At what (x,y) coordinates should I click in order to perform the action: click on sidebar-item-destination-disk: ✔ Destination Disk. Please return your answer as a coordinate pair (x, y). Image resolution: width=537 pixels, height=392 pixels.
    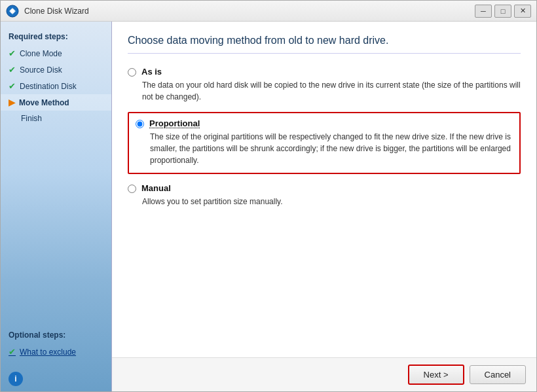
    Looking at the image, I should click on (56, 86).